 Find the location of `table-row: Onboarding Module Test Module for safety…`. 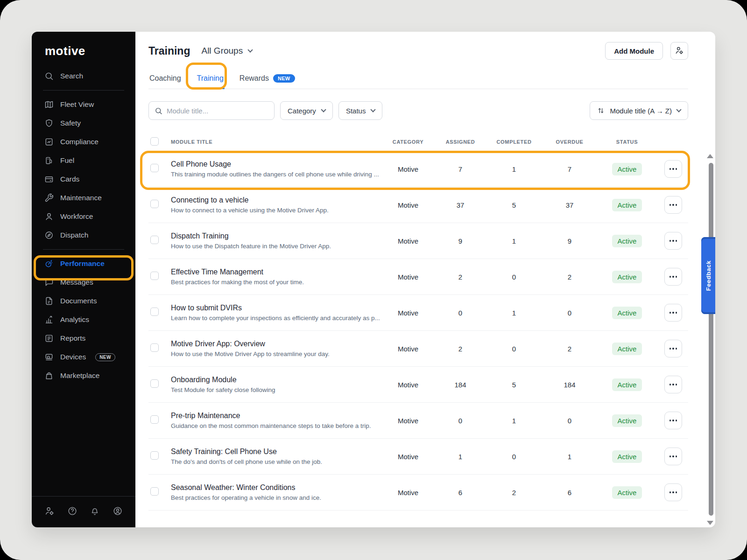

table-row: Onboarding Module Test Module for safety… is located at coordinates (418, 385).